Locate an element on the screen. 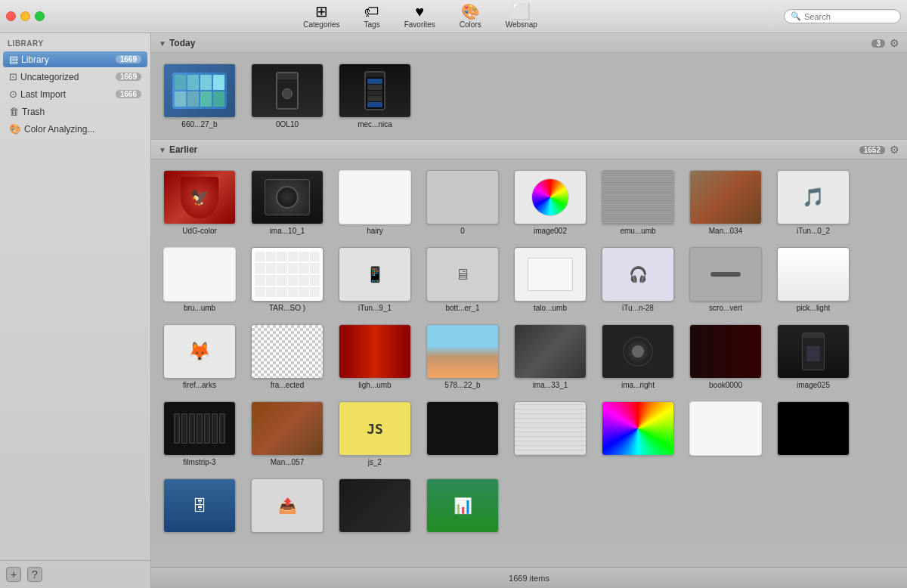 The height and width of the screenshot is (588, 907). list-item: book0000 is located at coordinates (726, 357).